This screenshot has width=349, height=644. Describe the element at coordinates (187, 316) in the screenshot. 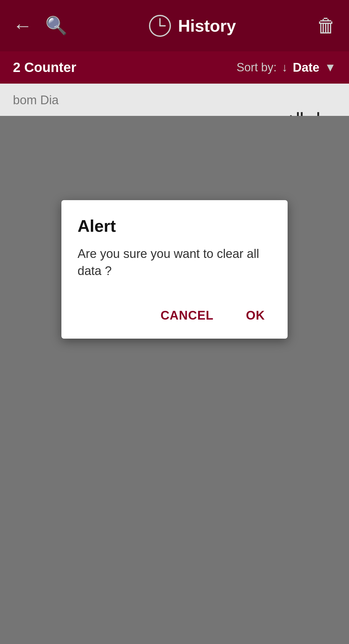

I see `cancel-button: CANCEL` at that location.